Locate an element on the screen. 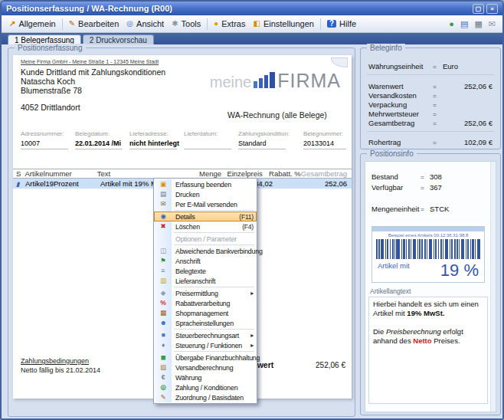  tab-druckvorschau: 2 Druckvorschau is located at coordinates (118, 40).